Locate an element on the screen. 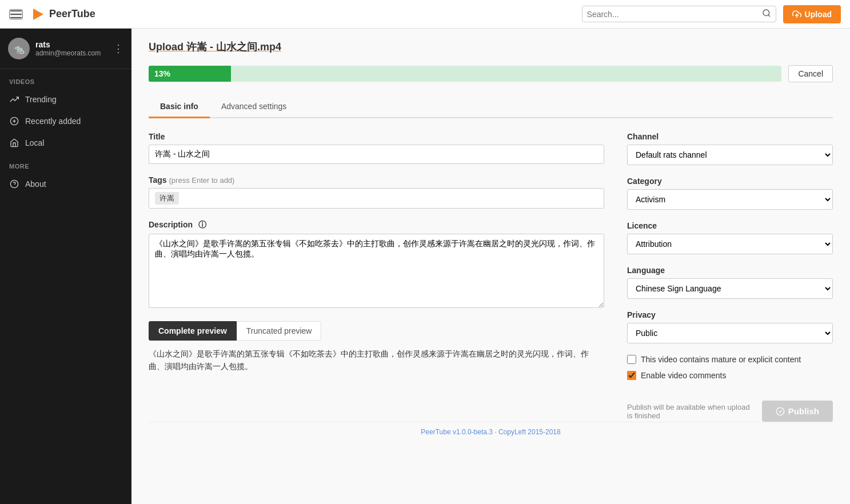 This screenshot has width=850, height=504. language-label: Language is located at coordinates (730, 270).